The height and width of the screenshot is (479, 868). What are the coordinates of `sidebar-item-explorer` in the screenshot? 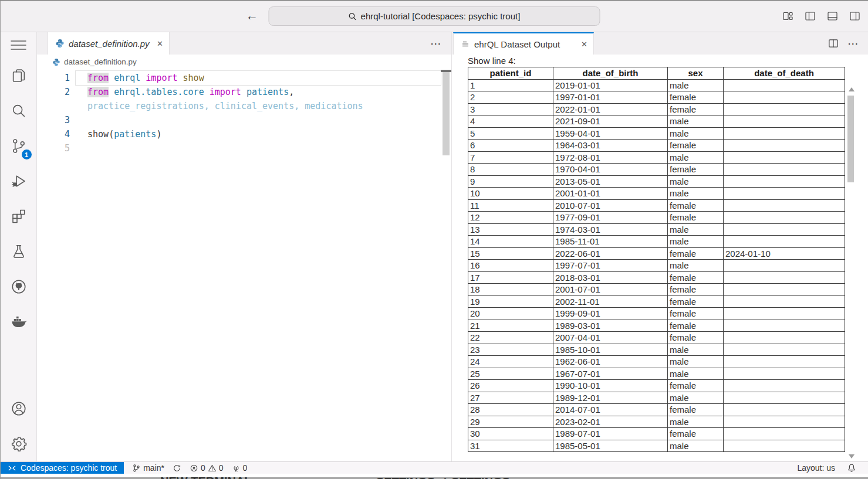 It's located at (19, 76).